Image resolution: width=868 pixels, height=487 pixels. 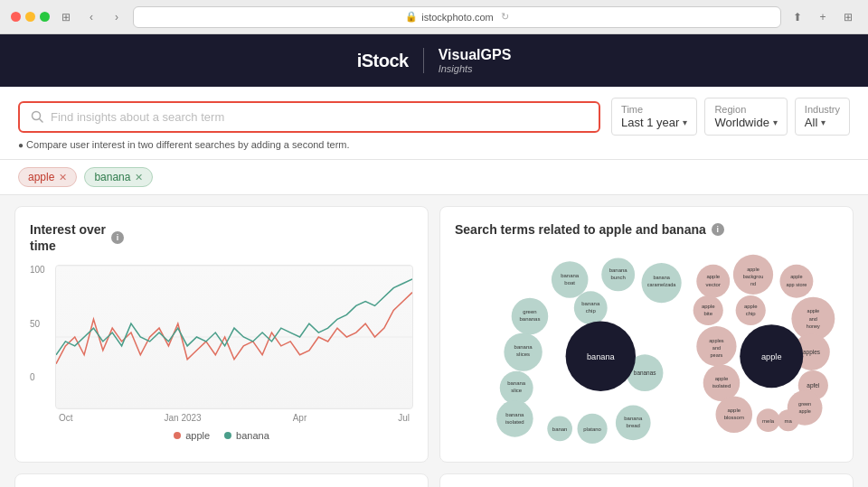 What do you see at coordinates (403, 417) in the screenshot?
I see `x-label-jul: Jul` at bounding box center [403, 417].